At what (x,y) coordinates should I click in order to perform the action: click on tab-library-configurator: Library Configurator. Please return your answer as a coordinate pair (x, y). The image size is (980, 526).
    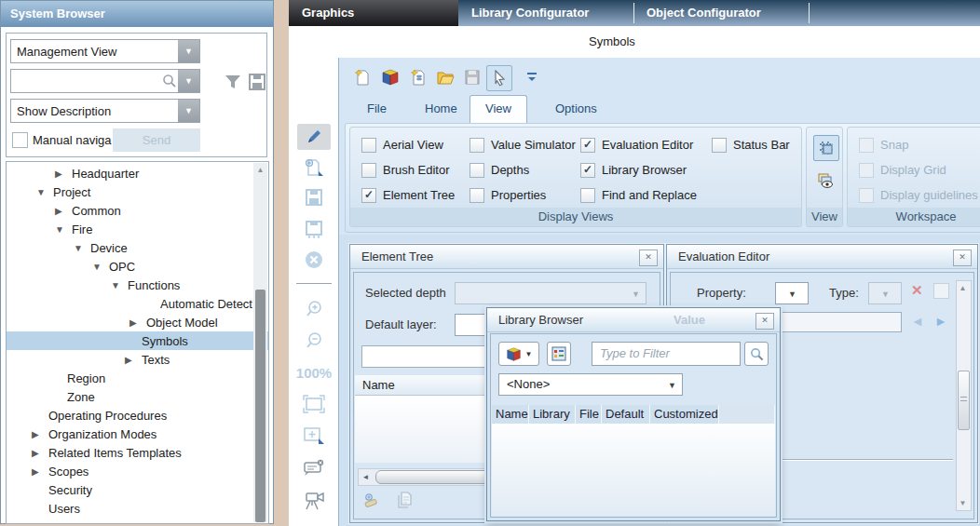
    Looking at the image, I should click on (546, 13).